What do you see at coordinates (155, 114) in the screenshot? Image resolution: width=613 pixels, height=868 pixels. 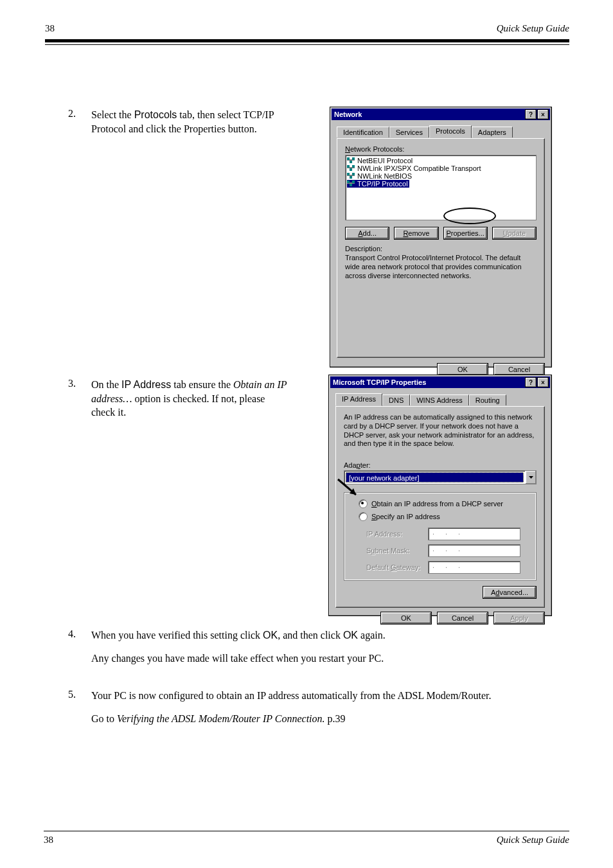 I see `text-bold: Protocols` at bounding box center [155, 114].